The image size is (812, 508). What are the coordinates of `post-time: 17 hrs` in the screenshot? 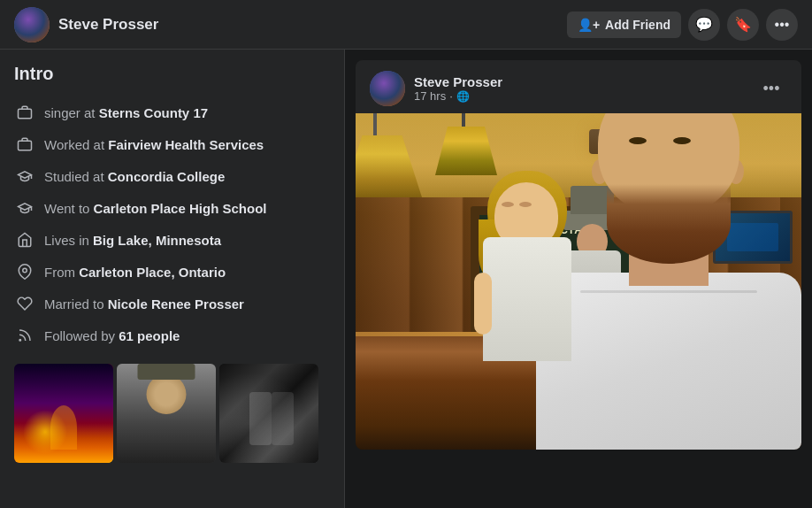 It's located at (430, 96).